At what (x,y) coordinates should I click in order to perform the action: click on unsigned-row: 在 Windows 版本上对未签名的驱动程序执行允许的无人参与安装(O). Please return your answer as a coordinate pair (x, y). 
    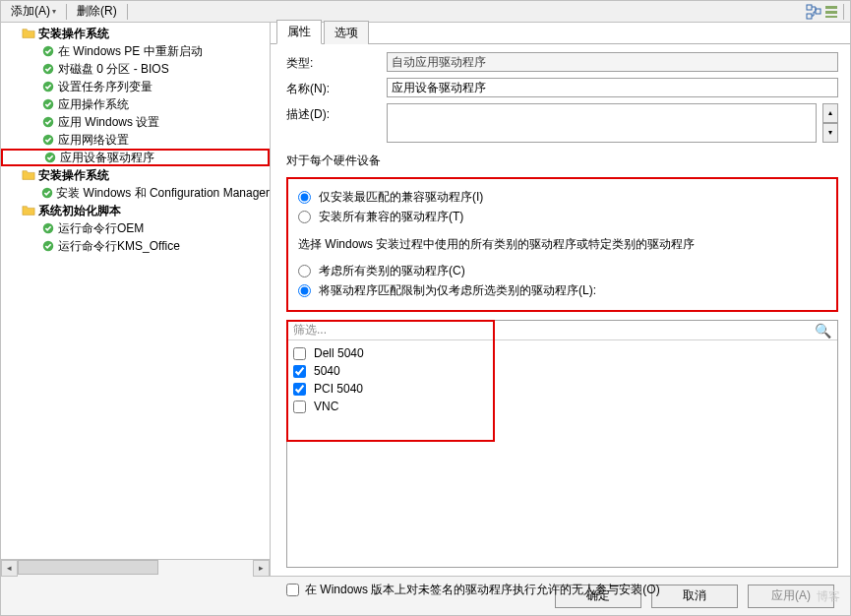
    Looking at the image, I should click on (563, 590).